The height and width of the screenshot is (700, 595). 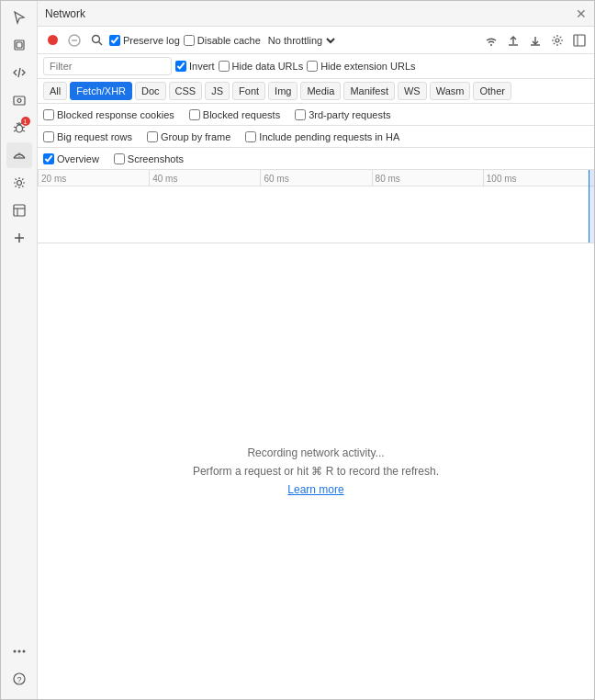 I want to click on type-filter-font: Font, so click(x=249, y=91).